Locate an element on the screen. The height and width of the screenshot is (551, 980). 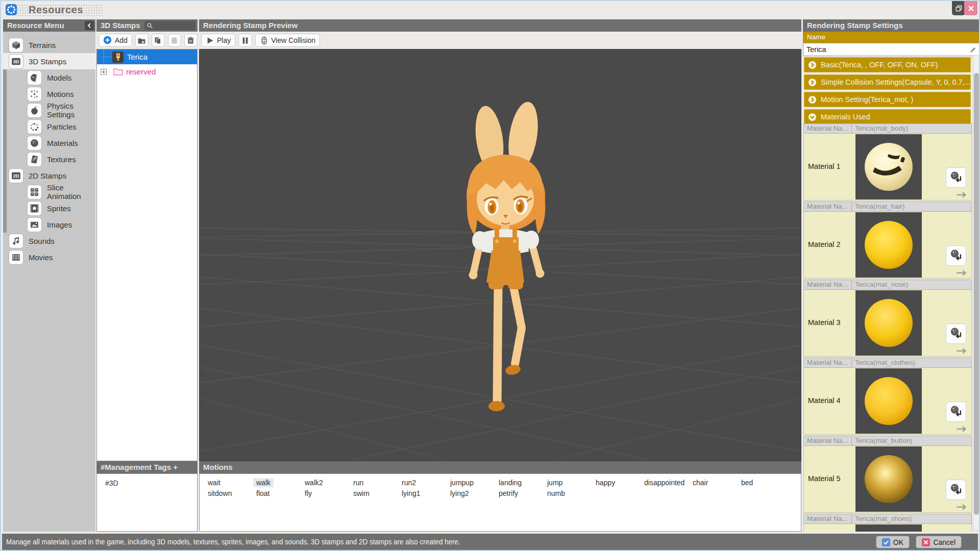
status-bar: Manage all materials used in the game, i… is located at coordinates (490, 542).